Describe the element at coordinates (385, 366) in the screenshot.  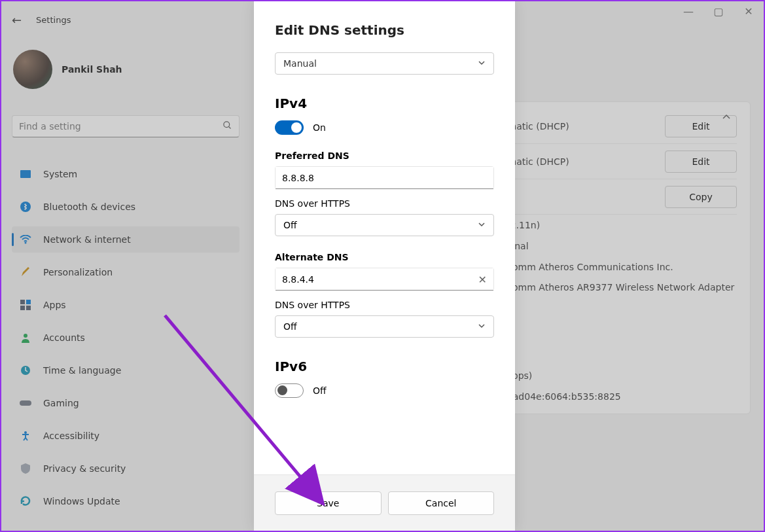
I see `ipv6-heading: IPv6` at that location.